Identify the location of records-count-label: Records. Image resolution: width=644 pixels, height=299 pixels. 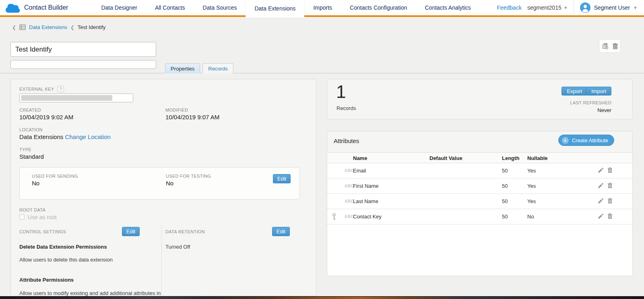
(346, 108).